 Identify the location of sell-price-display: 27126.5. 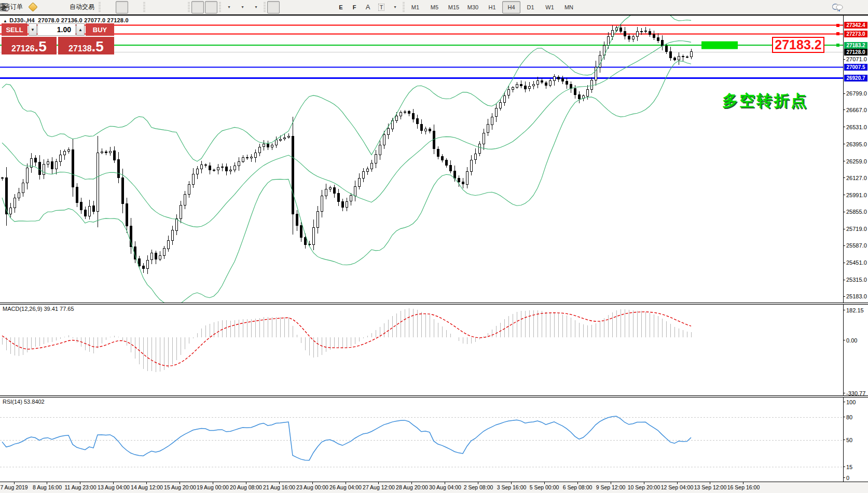
(29, 46).